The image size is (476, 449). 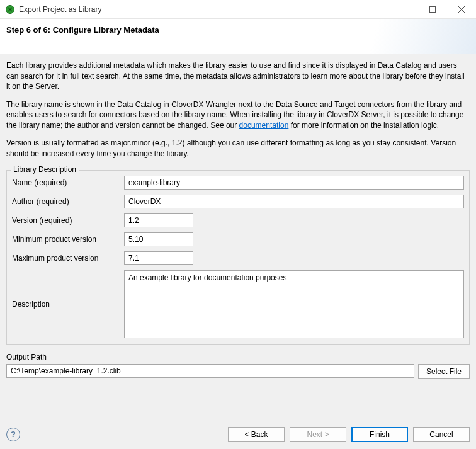 I want to click on max-version-label: Maximum product version, so click(x=66, y=258).